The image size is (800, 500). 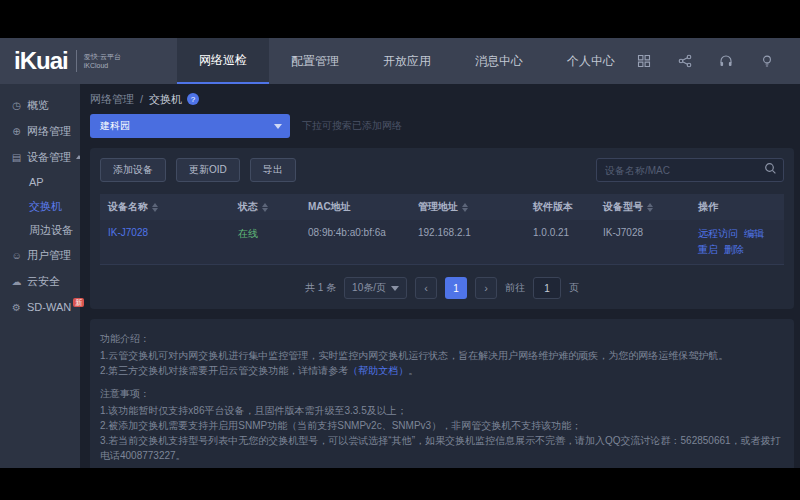 I want to click on sidebar-item-label: 网络管理, so click(x=49, y=132).